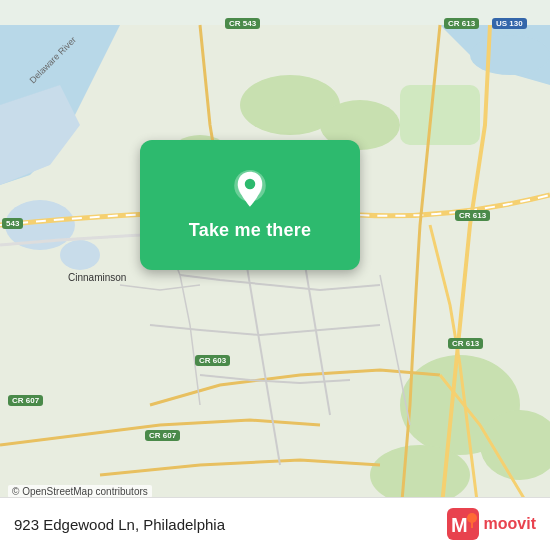  What do you see at coordinates (466, 344) in the screenshot?
I see `road-badge-cr613-bot: CR 613` at bounding box center [466, 344].